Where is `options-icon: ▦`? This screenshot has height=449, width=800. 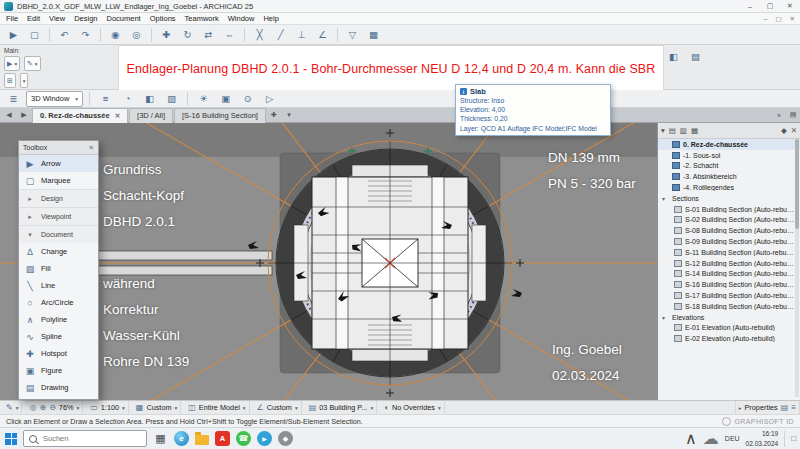
options-icon: ▦ is located at coordinates (374, 35).